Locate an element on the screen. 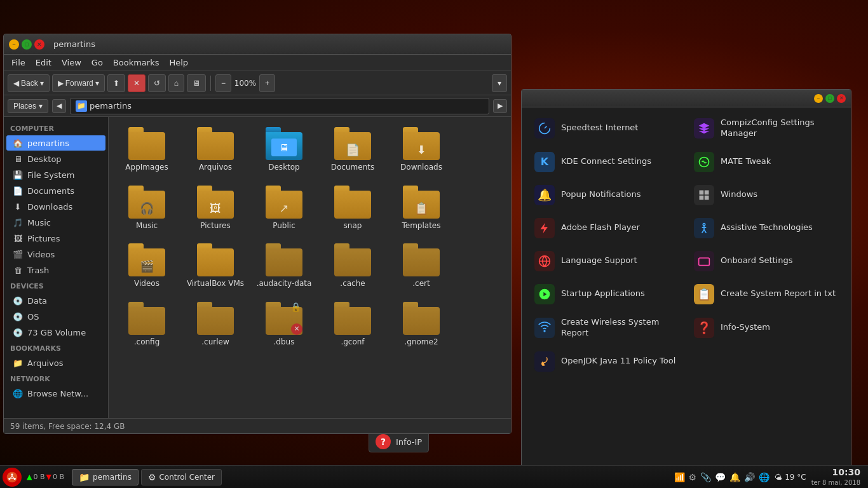 The height and width of the screenshot is (488, 868). file-item-desktop: 🖥 Desktop is located at coordinates (284, 150).